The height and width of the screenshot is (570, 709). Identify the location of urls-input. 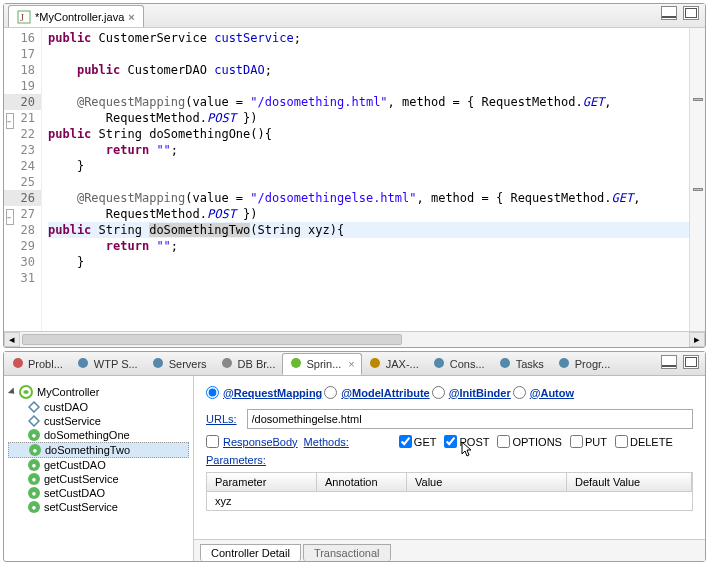
(470, 419).